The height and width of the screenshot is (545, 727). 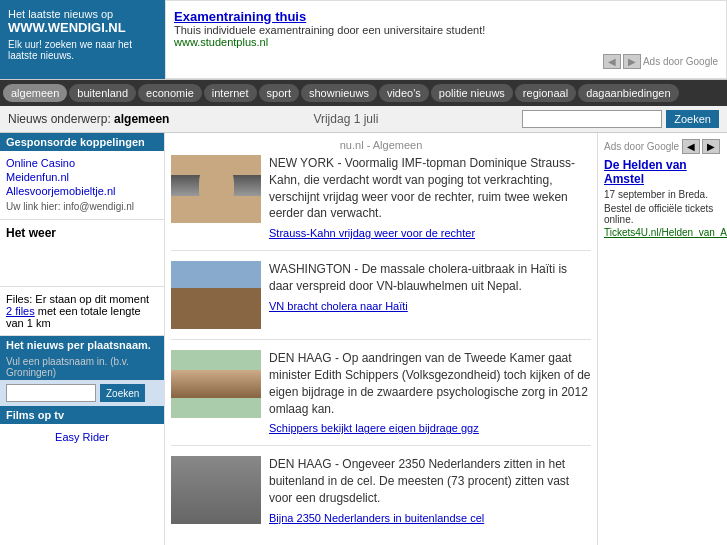 I want to click on top-advertisement: Examentraining thuis Thuis individuele e…, so click(x=446, y=40).